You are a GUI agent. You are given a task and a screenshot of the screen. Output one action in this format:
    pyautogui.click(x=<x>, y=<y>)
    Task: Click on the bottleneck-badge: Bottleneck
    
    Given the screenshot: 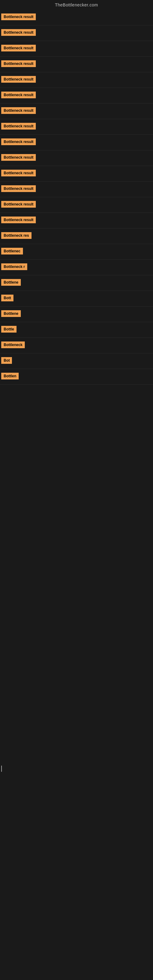 What is the action you would take?
    pyautogui.click(x=13, y=345)
    